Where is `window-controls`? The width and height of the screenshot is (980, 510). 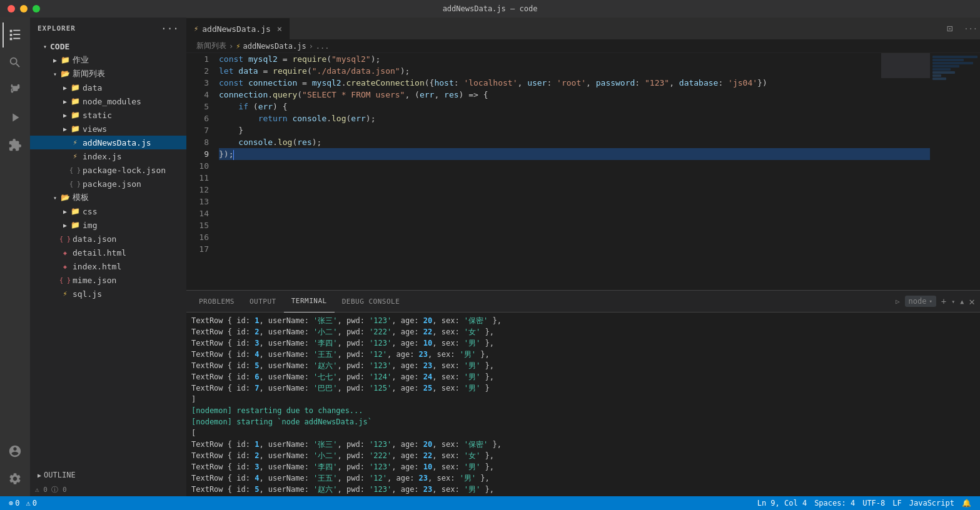
window-controls is located at coordinates (24, 9).